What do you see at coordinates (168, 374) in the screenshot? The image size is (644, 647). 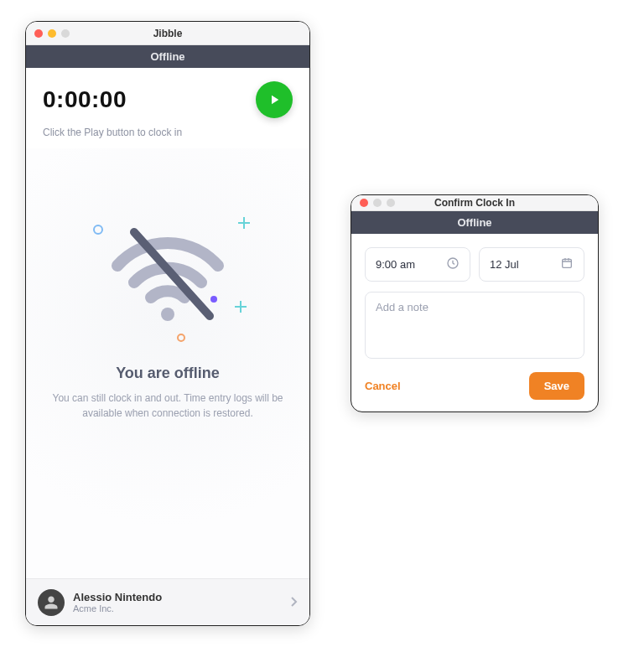 I see `offline-title: You are offline` at bounding box center [168, 374].